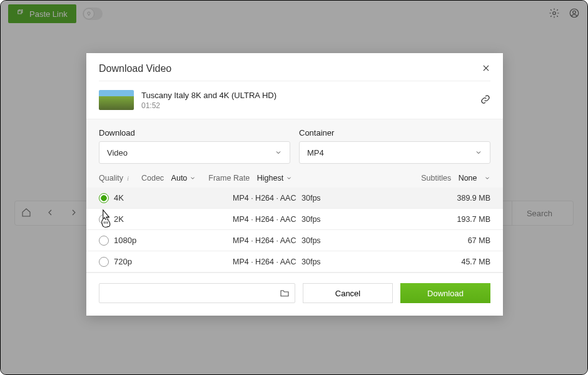 The width and height of the screenshot is (588, 375). What do you see at coordinates (475, 262) in the screenshot?
I see `size-label: 45.7 MB` at bounding box center [475, 262].